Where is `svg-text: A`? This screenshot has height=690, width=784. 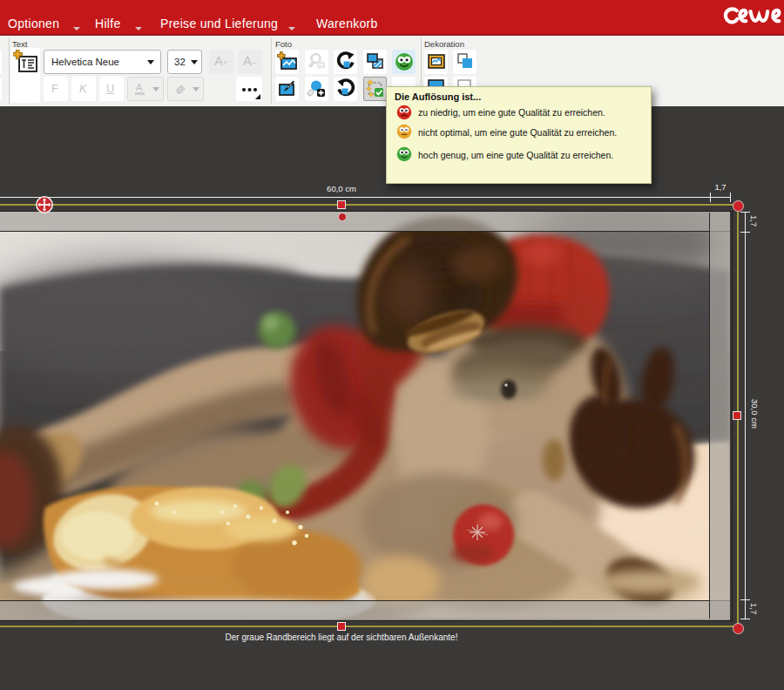 svg-text: A is located at coordinates (139, 87).